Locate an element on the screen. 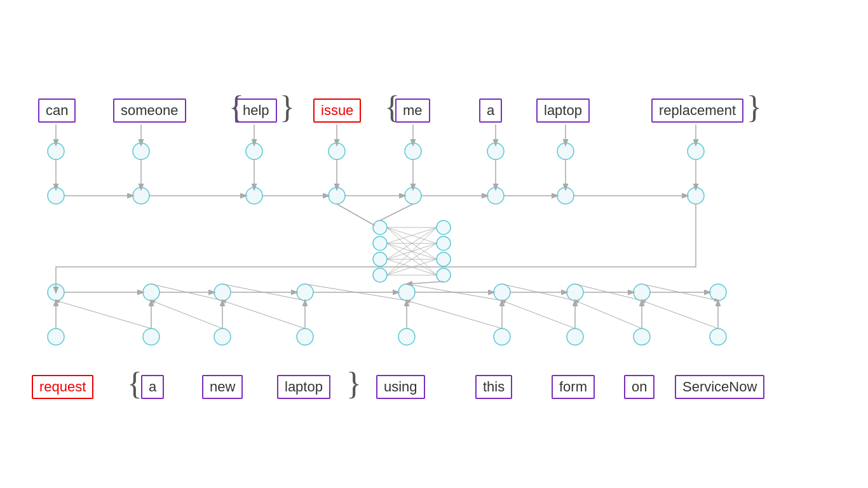  word-replacement: replacement is located at coordinates (698, 111).